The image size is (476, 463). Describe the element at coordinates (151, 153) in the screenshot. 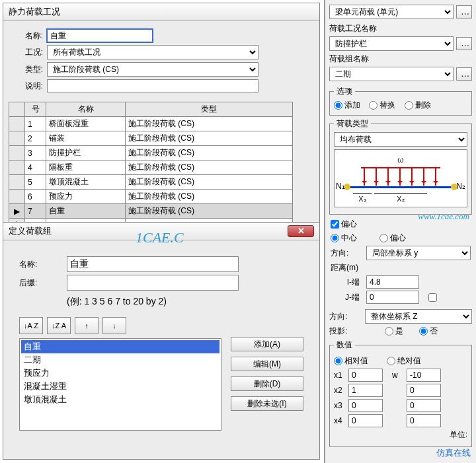

I see `table-row: 3防撞护栏施工阶段荷载 (CS)` at that location.